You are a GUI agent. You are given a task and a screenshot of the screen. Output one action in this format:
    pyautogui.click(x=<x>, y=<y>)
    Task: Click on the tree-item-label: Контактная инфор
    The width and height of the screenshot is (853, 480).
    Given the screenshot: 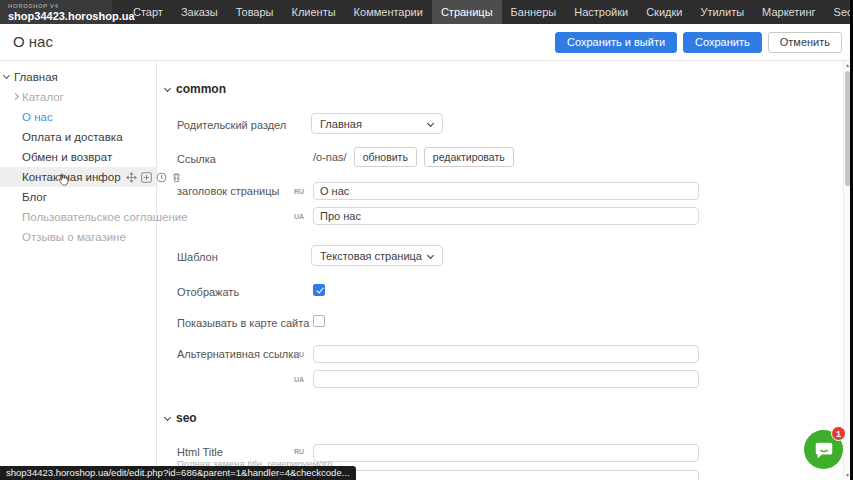 What is the action you would take?
    pyautogui.click(x=72, y=177)
    